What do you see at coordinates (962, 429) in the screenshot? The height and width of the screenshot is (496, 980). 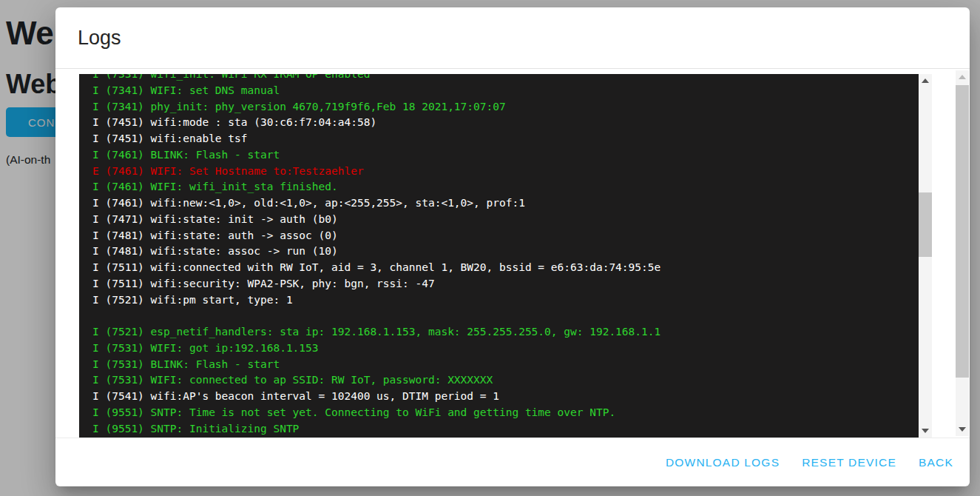 I see `dialog-scroll-down-button` at bounding box center [962, 429].